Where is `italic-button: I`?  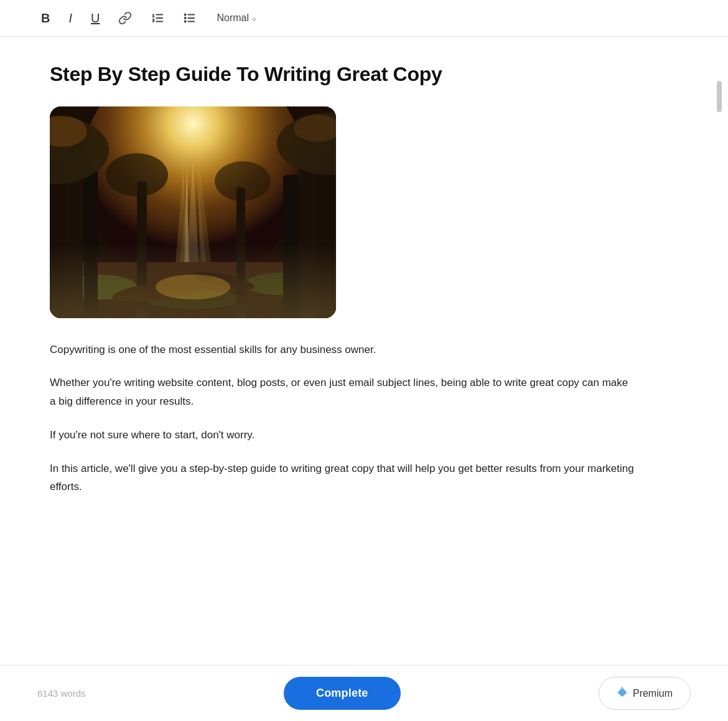
italic-button: I is located at coordinates (70, 18).